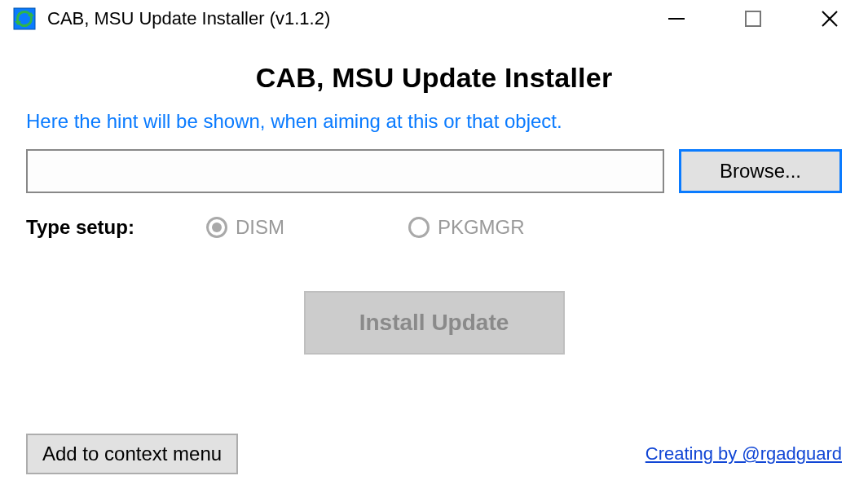 The height and width of the screenshot is (489, 868). Describe the element at coordinates (830, 19) in the screenshot. I see `close-button` at that location.